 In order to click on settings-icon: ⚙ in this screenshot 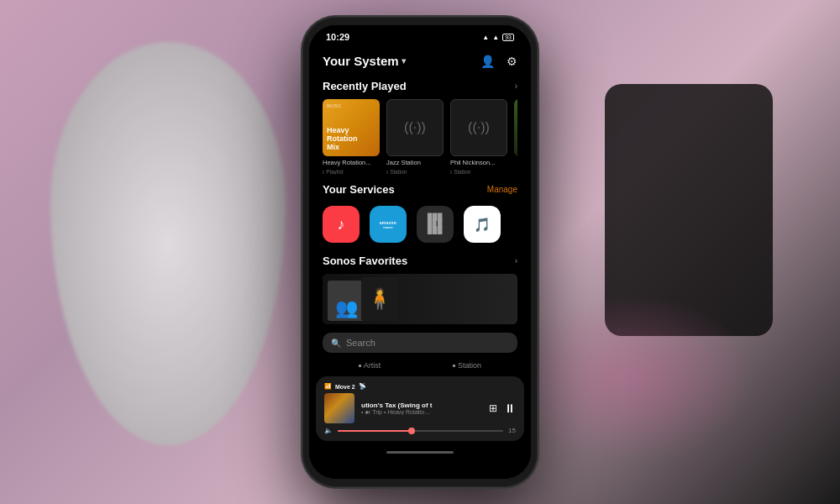, I will do `click(512, 61)`.